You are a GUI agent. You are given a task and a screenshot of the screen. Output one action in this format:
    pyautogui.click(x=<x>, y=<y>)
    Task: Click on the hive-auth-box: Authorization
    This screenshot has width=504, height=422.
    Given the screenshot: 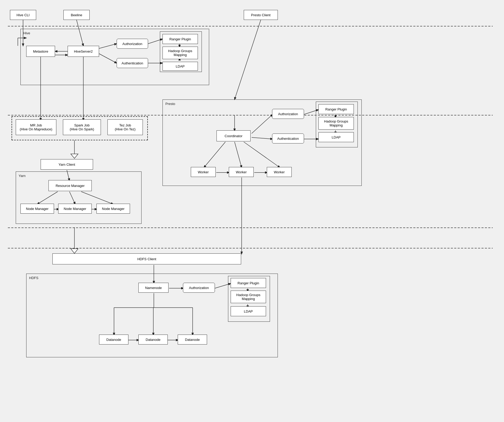 What is the action you would take?
    pyautogui.click(x=132, y=44)
    